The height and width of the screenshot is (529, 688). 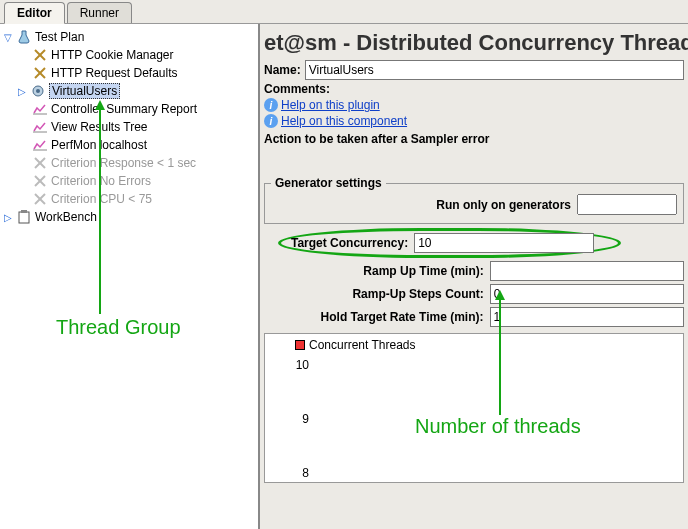 What do you see at coordinates (100, 127) in the screenshot?
I see `tree-label: View Results Tree` at bounding box center [100, 127].